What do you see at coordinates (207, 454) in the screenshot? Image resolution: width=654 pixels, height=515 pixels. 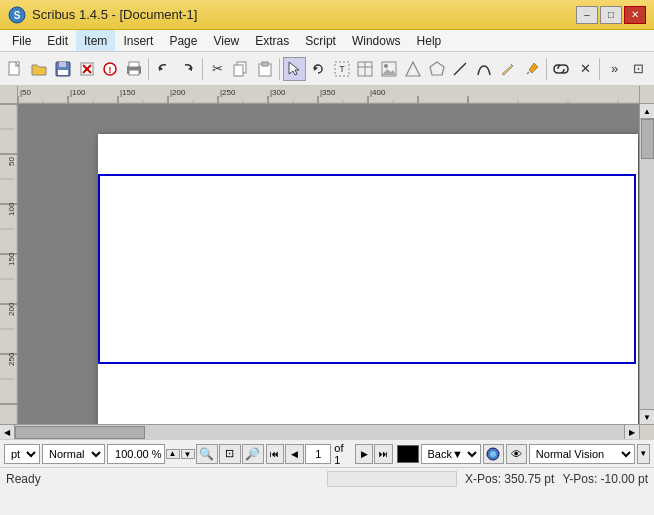 I see `zoom-out-button: 🔍` at bounding box center [207, 454].